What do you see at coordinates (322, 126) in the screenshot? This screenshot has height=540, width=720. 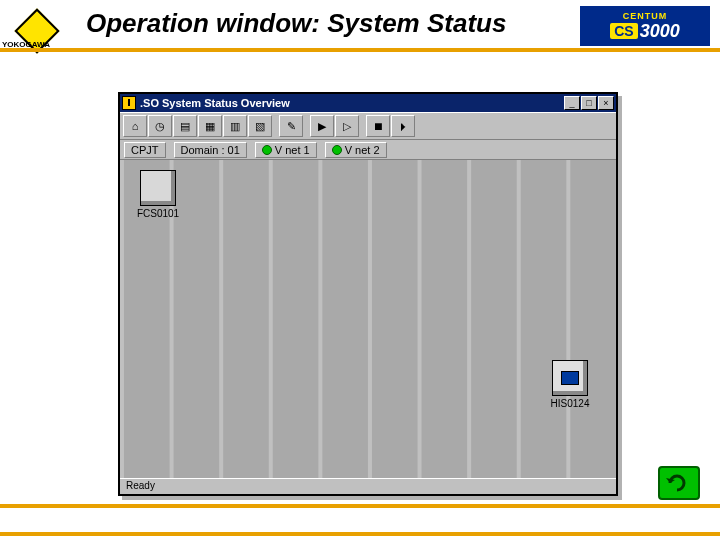 I see `toolbar-play-icon: ▶` at bounding box center [322, 126].